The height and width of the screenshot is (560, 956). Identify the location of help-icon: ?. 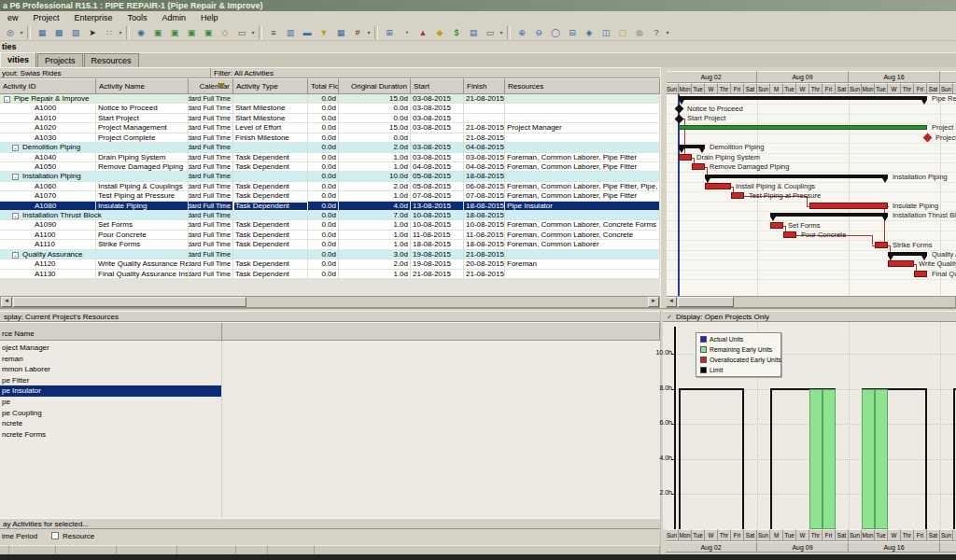
(656, 33).